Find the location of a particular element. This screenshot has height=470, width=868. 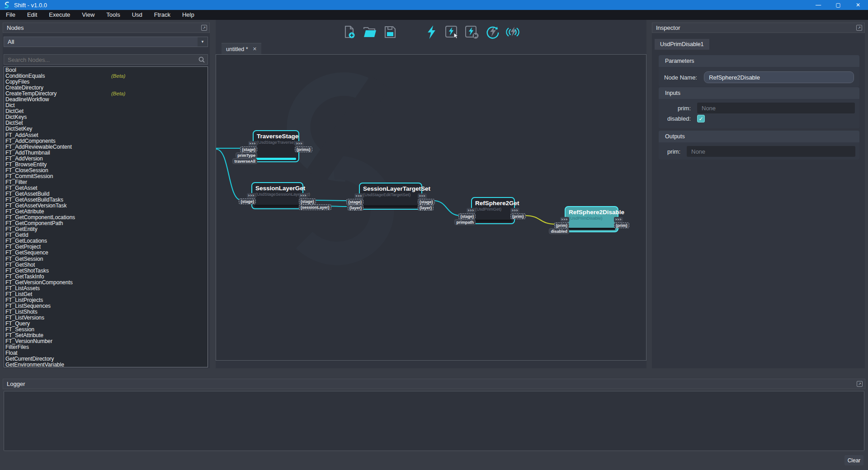

input-disabled-checkbox: ✓ is located at coordinates (701, 118).